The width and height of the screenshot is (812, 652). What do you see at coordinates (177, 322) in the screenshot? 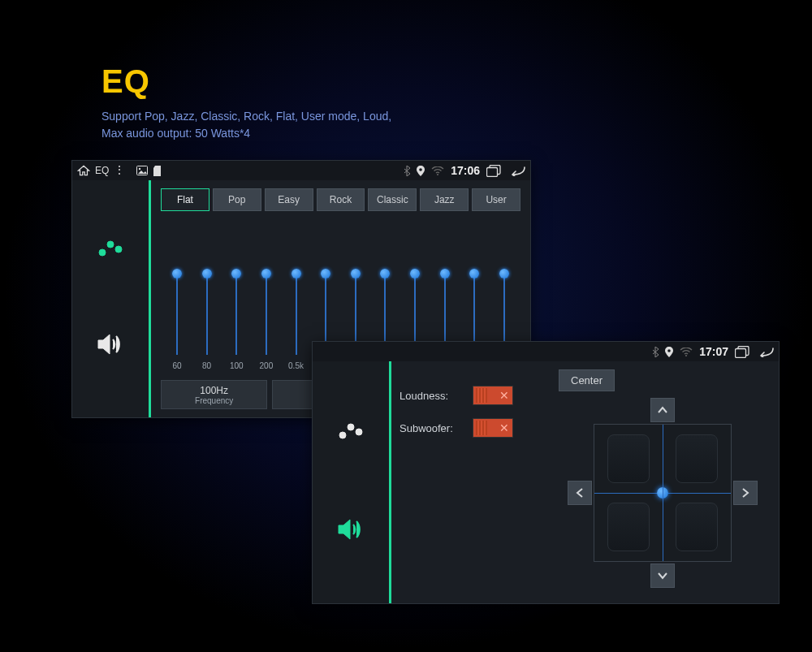
I see `eq-band-60: 60` at bounding box center [177, 322].